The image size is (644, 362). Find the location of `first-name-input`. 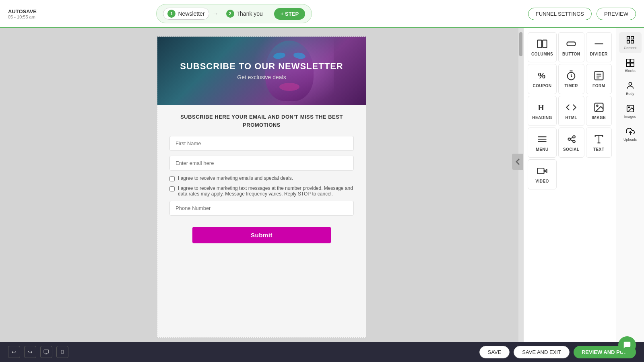

first-name-input is located at coordinates (262, 143).